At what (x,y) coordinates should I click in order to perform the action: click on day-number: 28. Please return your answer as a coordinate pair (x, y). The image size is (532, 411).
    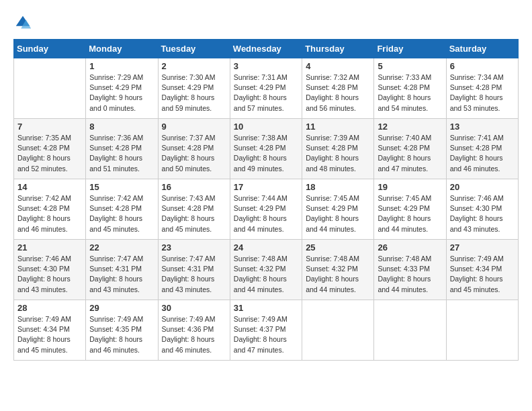
    Looking at the image, I should click on (50, 308).